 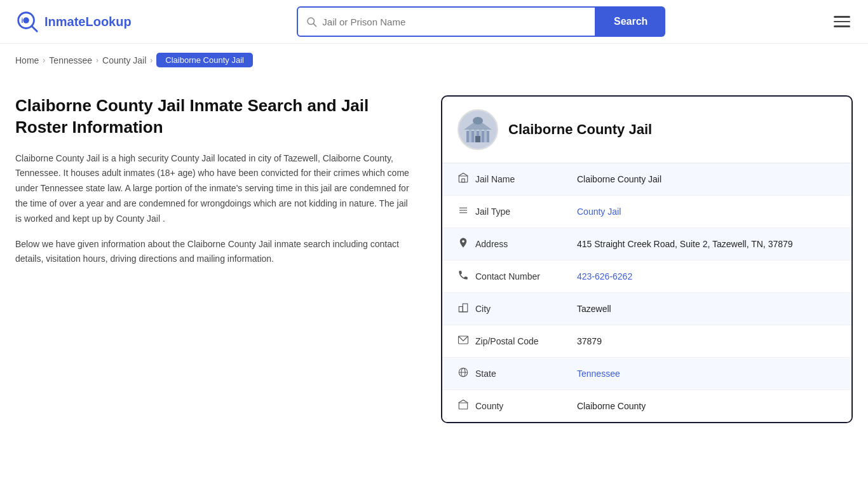 I want to click on row-label: Jail Type, so click(x=526, y=212).